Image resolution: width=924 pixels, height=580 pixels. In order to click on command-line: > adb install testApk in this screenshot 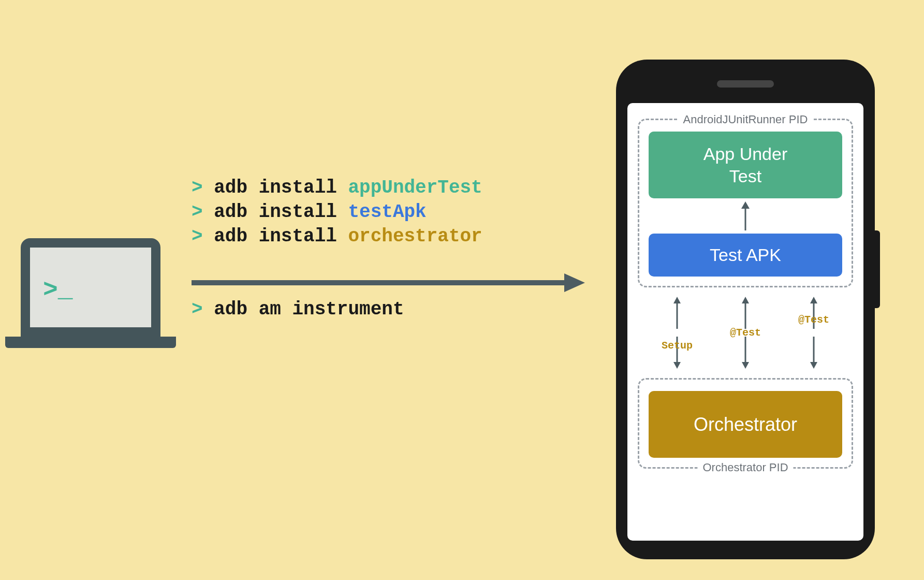, I will do `click(337, 212)`.